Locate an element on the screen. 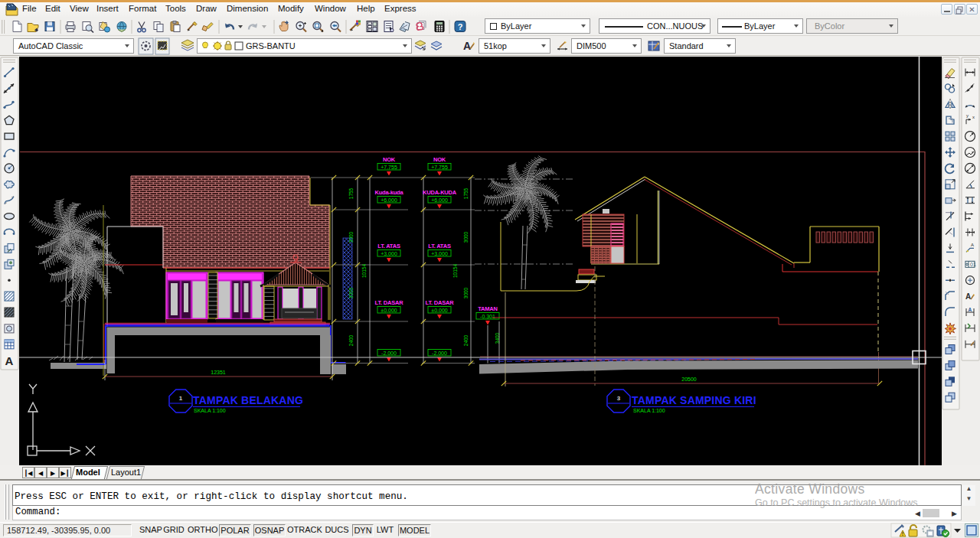 This screenshot has width=980, height=538. svg-text: 12351 is located at coordinates (218, 372).